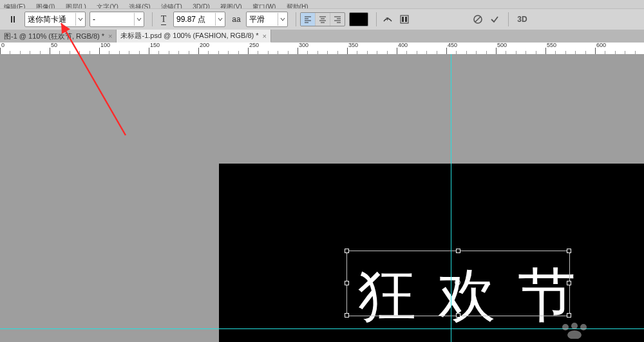 This screenshot has height=342, width=644. What do you see at coordinates (58, 36) in the screenshot?
I see `document-tab: 图-1 @ 110% (狂欢节, RGB/8) * ×` at bounding box center [58, 36].